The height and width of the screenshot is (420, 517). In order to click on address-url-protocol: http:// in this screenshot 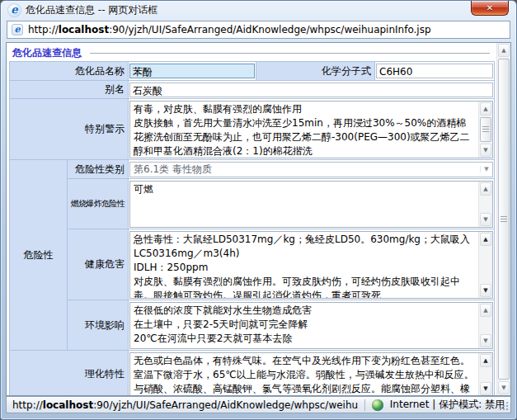, I will do `click(43, 30)`.